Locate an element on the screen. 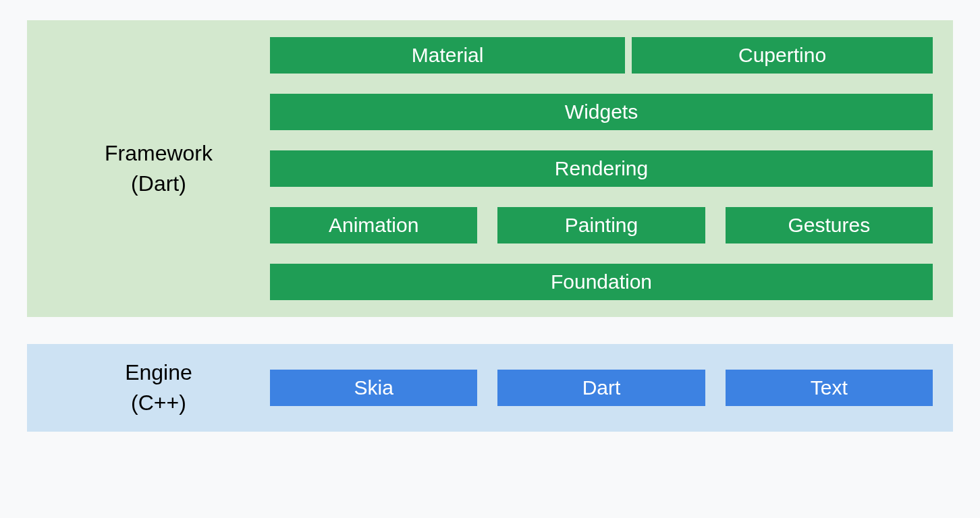  dart-box: Dart is located at coordinates (601, 388).